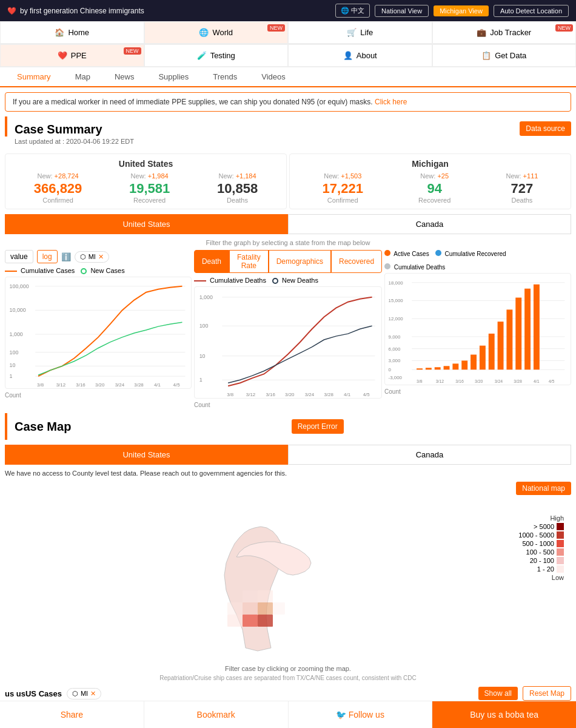 The width and height of the screenshot is (576, 728). What do you see at coordinates (260, 126) in the screenshot?
I see `case-summary-title-bar: Case Summary` at bounding box center [260, 126].